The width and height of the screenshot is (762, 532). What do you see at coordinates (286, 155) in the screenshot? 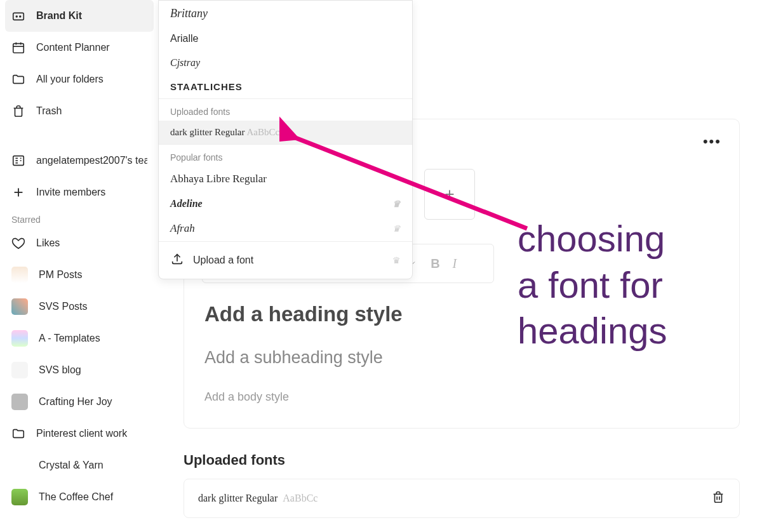
I see `dropdown-section-popular: Popular fonts` at bounding box center [286, 155].